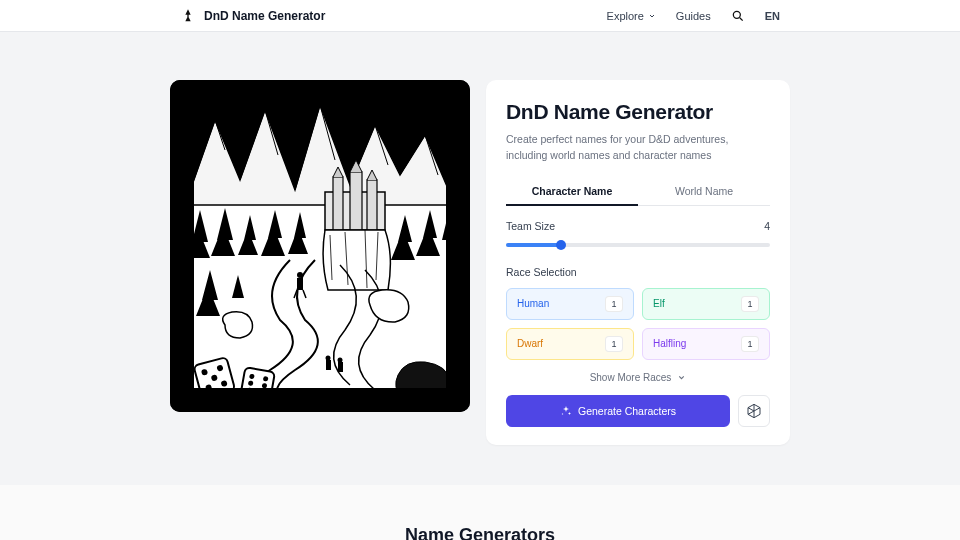  I want to click on race-card-dwarf: Dwarf 1, so click(570, 344).